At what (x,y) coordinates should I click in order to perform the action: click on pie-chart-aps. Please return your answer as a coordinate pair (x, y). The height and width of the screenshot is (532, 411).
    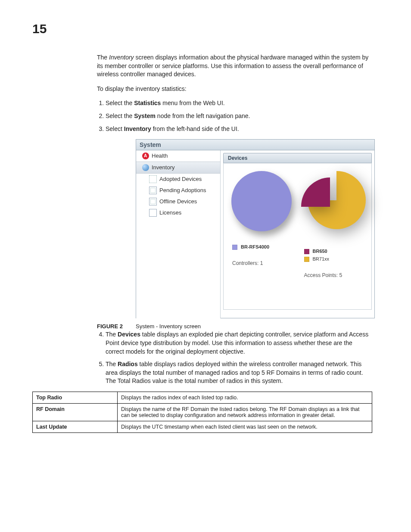
    Looking at the image, I should click on (333, 203).